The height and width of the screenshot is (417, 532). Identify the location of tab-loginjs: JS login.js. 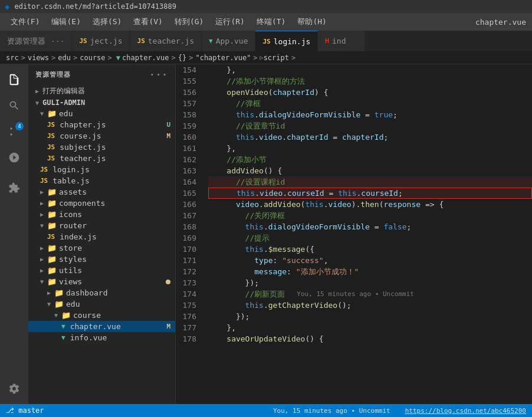
(287, 41).